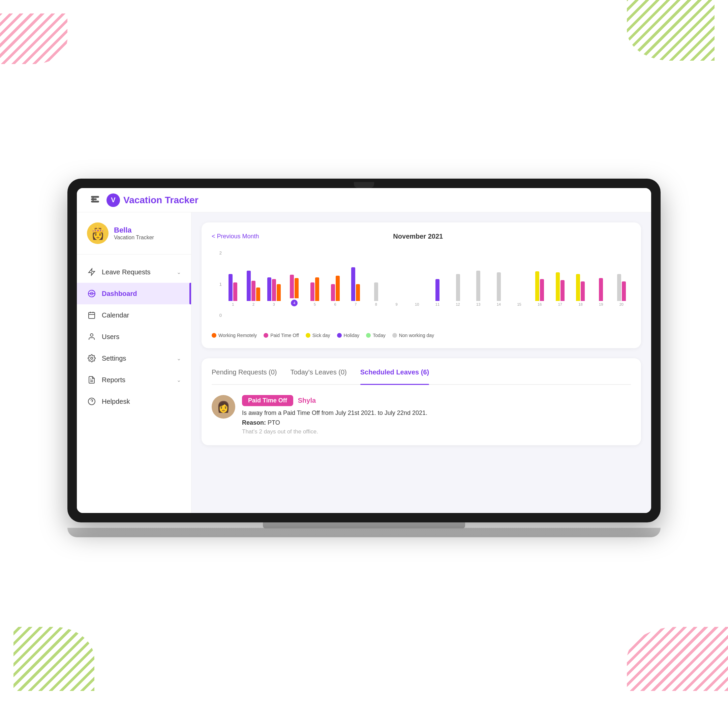  I want to click on tab-today-leaves: Today's Leaves (0), so click(318, 374).